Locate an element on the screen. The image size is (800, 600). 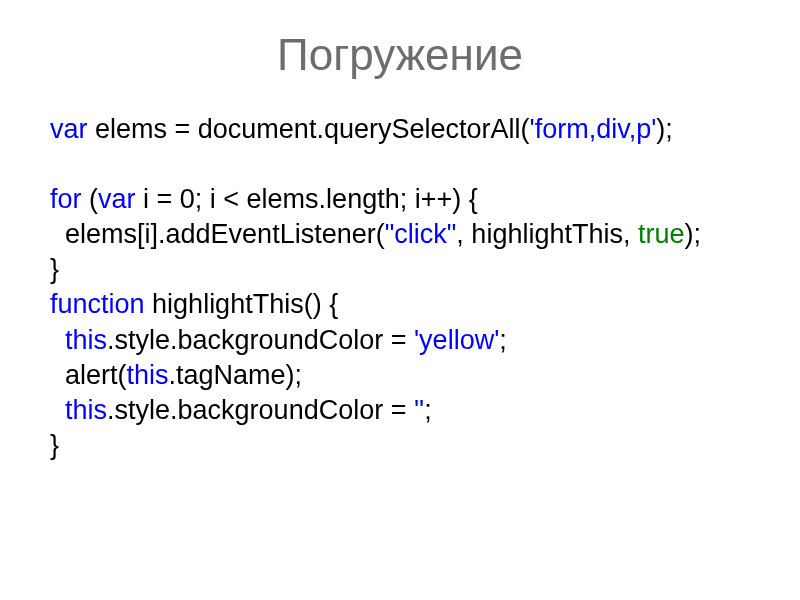
keyword-for: for is located at coordinates (66, 199).